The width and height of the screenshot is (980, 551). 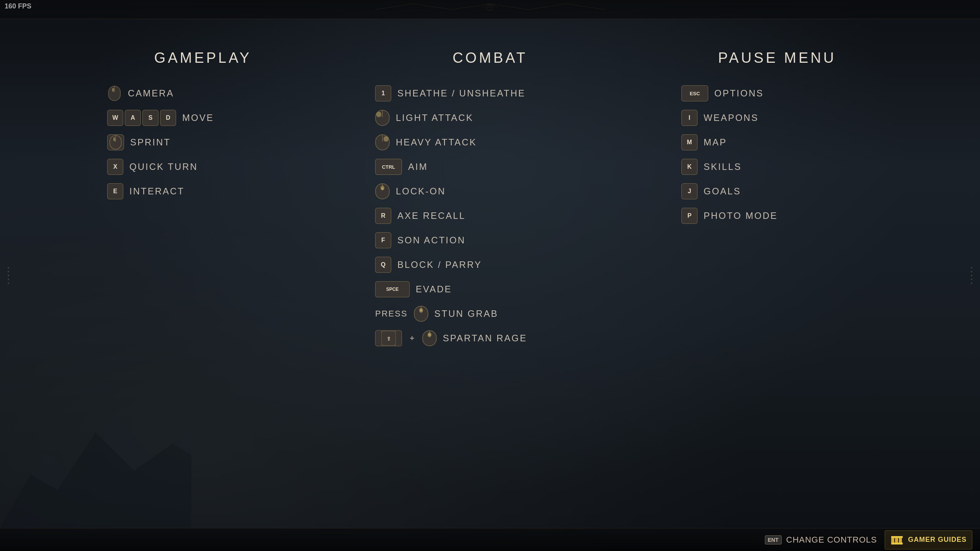 I want to click on key-space: SPCE, so click(x=392, y=289).